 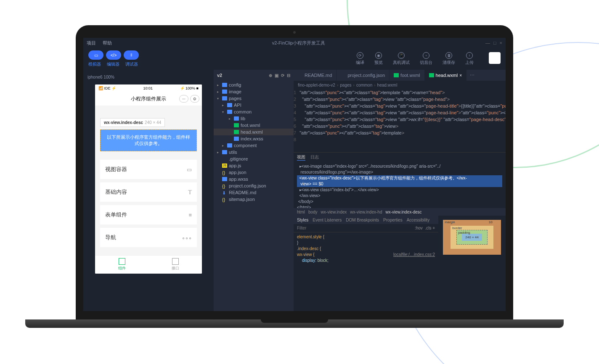 What do you see at coordinates (303, 220) in the screenshot?
I see `styles-tab: Styles` at bounding box center [303, 220].